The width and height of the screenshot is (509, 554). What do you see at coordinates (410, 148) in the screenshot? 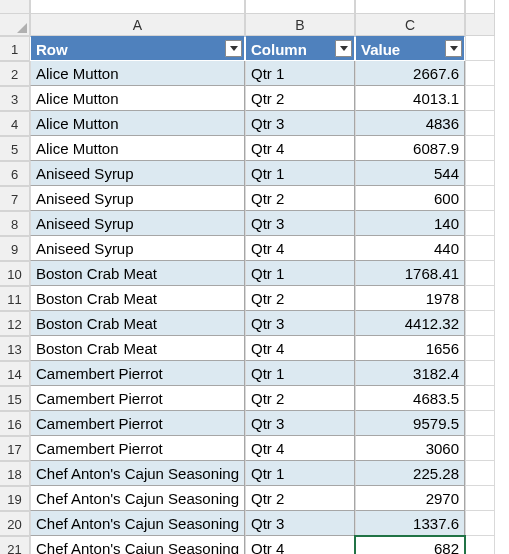
I see `table-cell: 6087.9` at bounding box center [410, 148].